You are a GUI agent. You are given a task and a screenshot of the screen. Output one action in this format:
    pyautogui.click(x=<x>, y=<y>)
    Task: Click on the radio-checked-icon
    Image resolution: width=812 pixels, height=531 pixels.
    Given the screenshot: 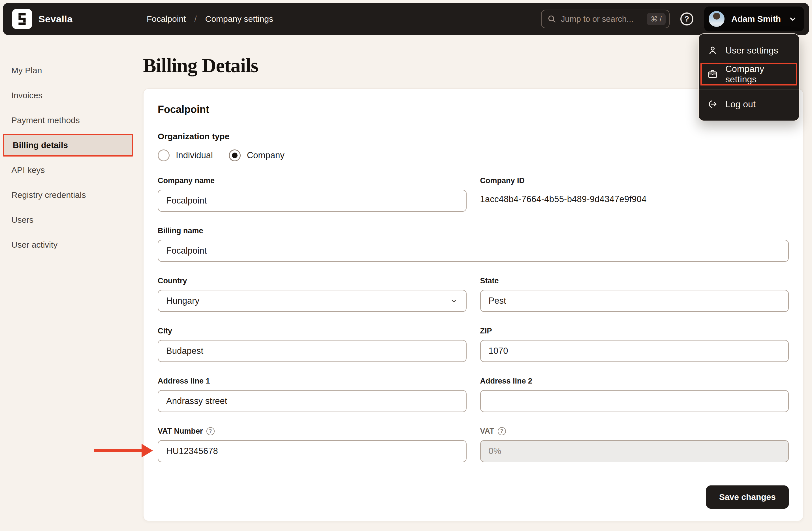 What is the action you would take?
    pyautogui.click(x=235, y=156)
    